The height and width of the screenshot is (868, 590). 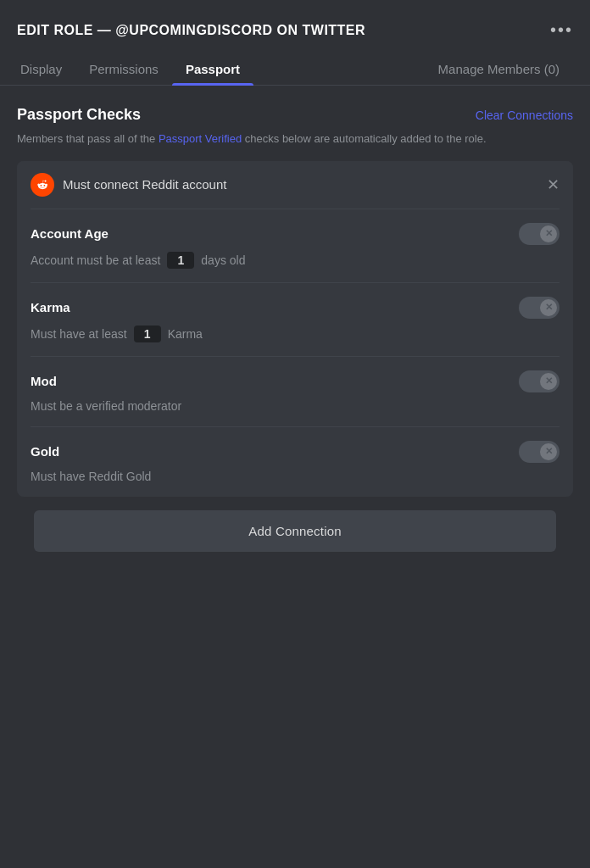 I want to click on reddit-logo-icon, so click(x=42, y=185).